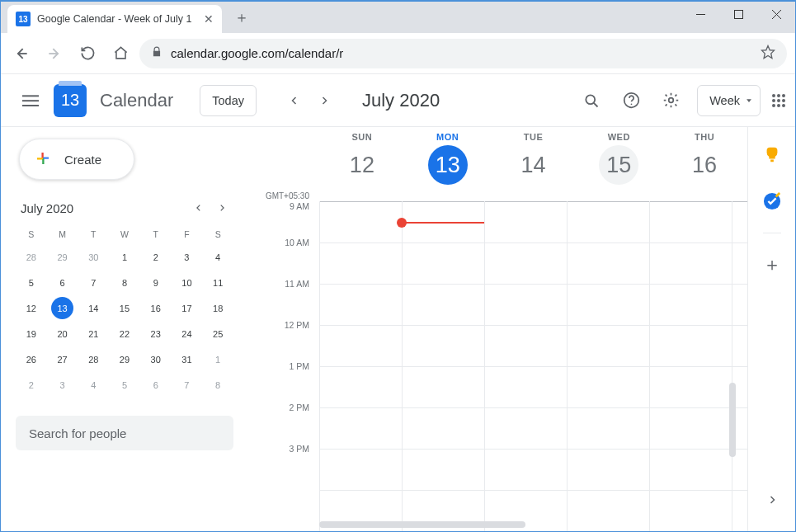 The height and width of the screenshot is (532, 796). What do you see at coordinates (772, 201) in the screenshot?
I see `tasks-icon` at bounding box center [772, 201].